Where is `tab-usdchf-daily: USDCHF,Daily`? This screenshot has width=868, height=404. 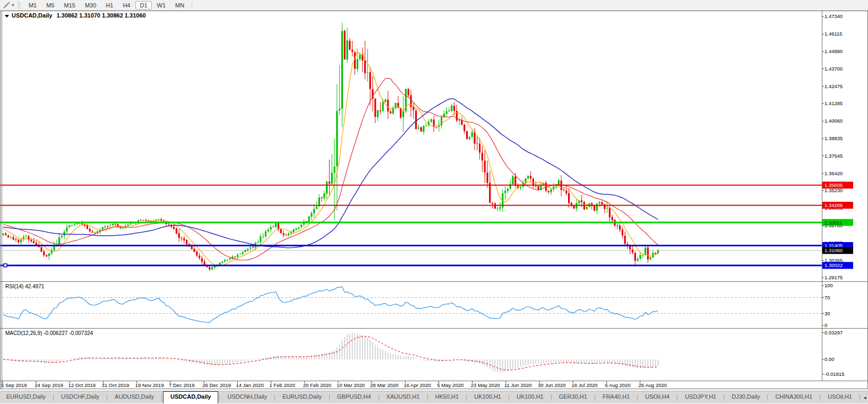
tab-usdchf-daily: USDCHF,Daily is located at coordinates (80, 397).